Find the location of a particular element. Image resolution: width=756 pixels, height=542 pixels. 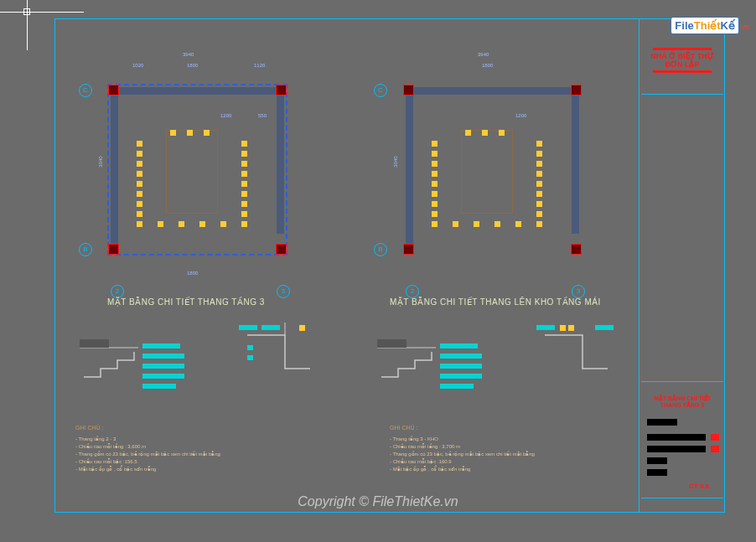

dim: 1120 is located at coordinates (260, 65).